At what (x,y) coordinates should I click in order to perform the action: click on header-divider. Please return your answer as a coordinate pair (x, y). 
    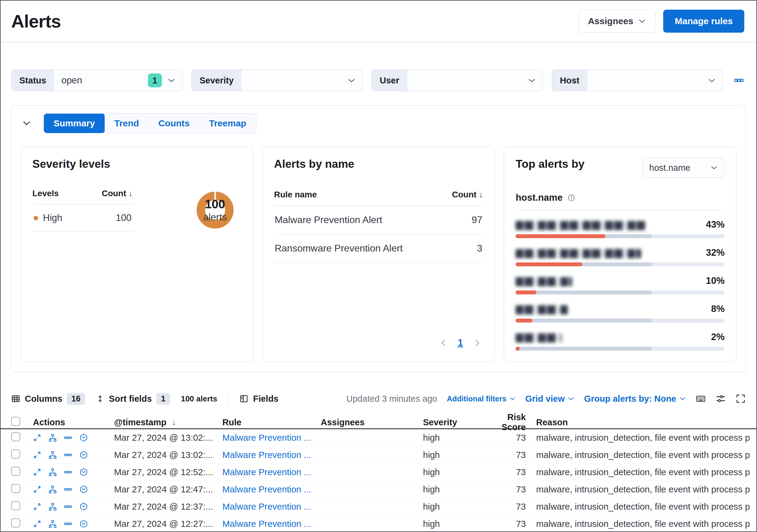
    Looking at the image, I should click on (378, 42).